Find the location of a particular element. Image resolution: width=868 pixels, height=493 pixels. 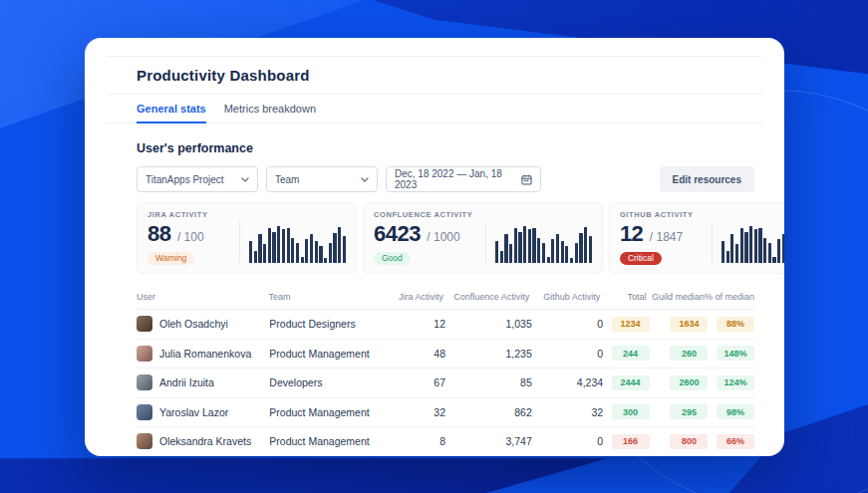

stat-target: / 100 is located at coordinates (191, 237).